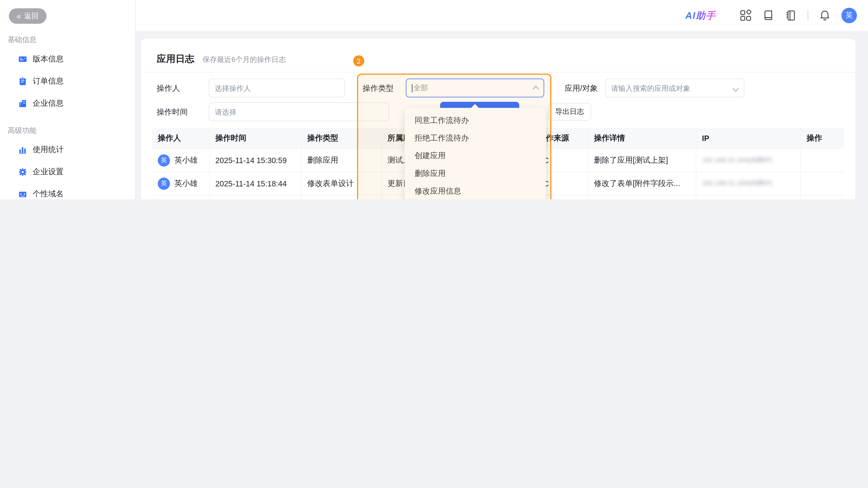 The height and width of the screenshot is (488, 868). What do you see at coordinates (342, 197) in the screenshot?
I see `table-cell: 修改表单名称` at bounding box center [342, 197].